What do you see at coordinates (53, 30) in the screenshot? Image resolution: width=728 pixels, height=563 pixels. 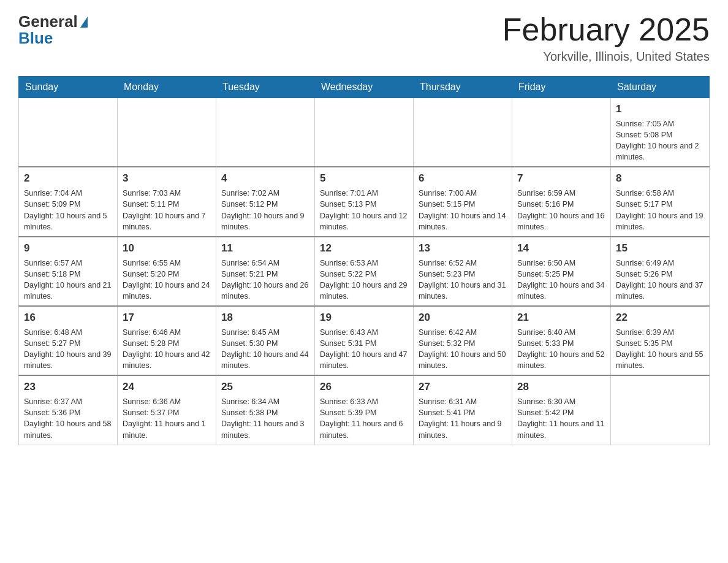 I see `logo: General Blue` at bounding box center [53, 30].